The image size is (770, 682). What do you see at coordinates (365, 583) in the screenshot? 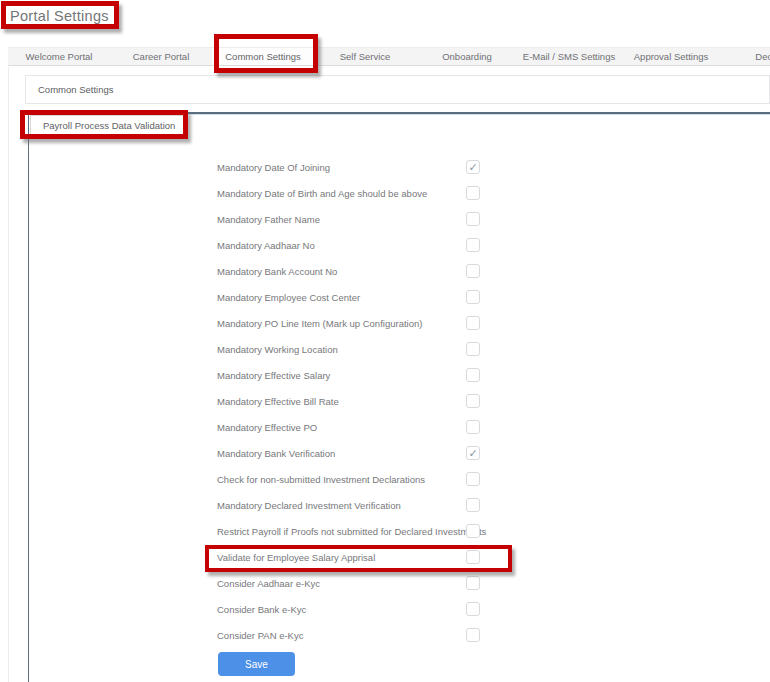
I see `setting-row: Consider Aadhaar e-Kyc` at bounding box center [365, 583].